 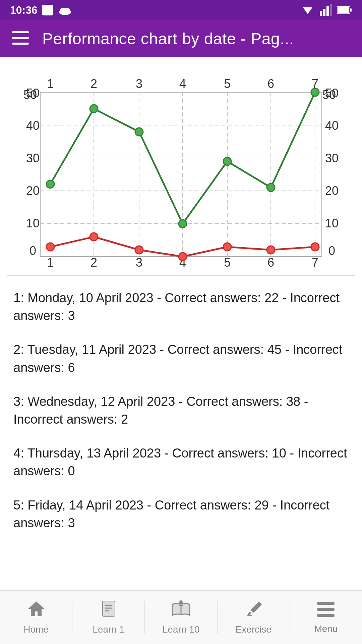 What do you see at coordinates (24, 10) in the screenshot?
I see `time: 10:36` at bounding box center [24, 10].